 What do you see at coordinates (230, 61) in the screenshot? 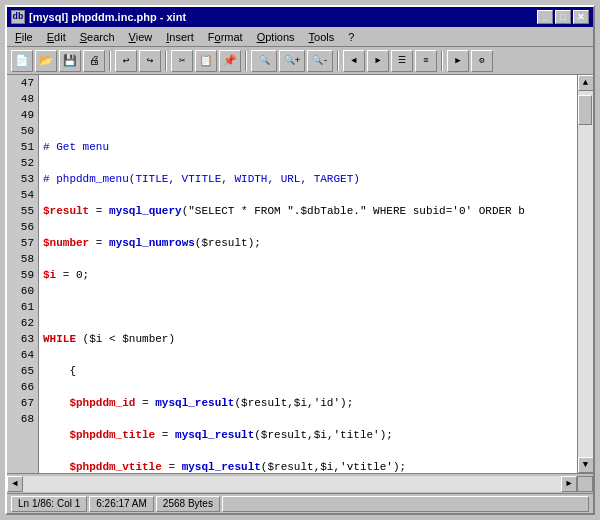
I see `paste-button: 📌` at bounding box center [230, 61].